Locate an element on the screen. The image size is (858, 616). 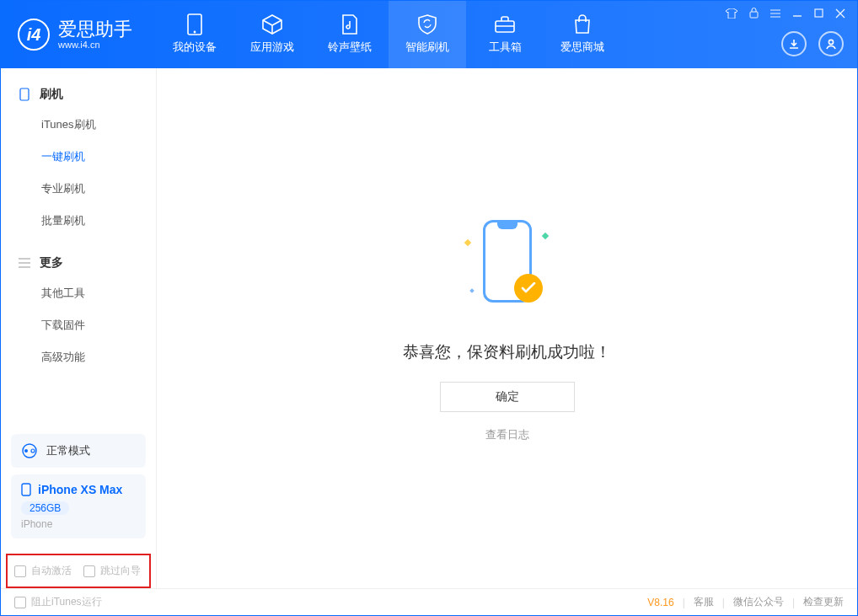
nav-tabs: 我的设备 应用游戏 铃声壁纸 智能刷机 工具箱 爱思商城 is located at coordinates (389, 35).